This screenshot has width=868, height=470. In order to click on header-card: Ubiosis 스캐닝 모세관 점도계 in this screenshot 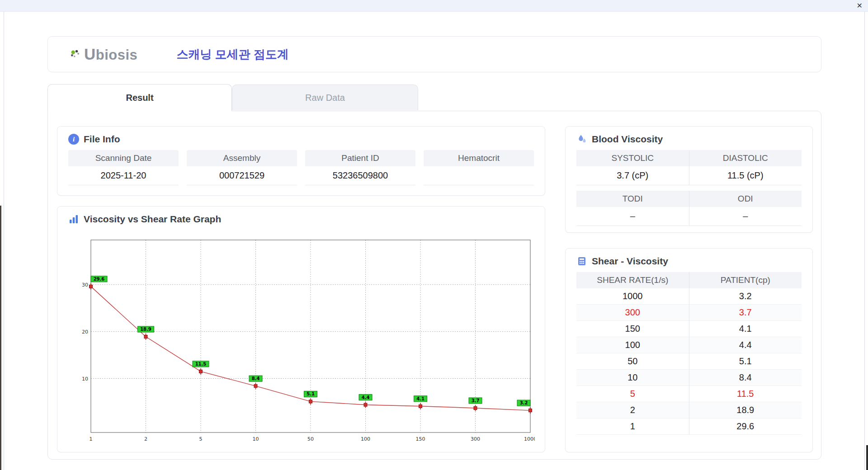, I will do `click(434, 54)`.